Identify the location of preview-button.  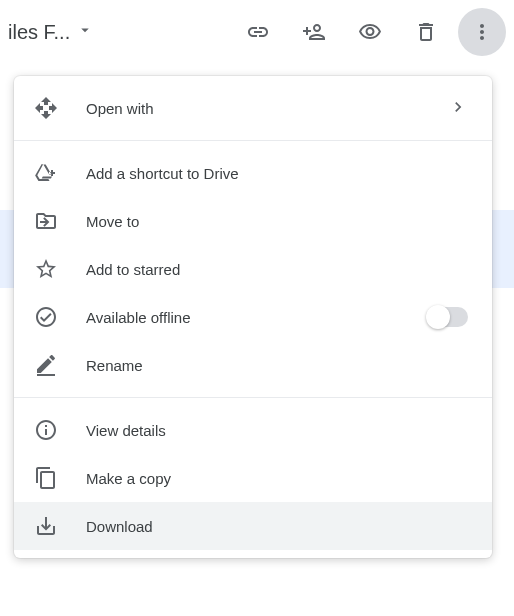
(370, 32).